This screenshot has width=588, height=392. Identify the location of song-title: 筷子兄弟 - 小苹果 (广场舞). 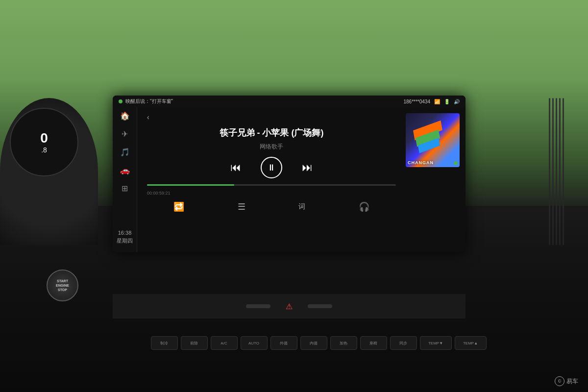
(271, 133).